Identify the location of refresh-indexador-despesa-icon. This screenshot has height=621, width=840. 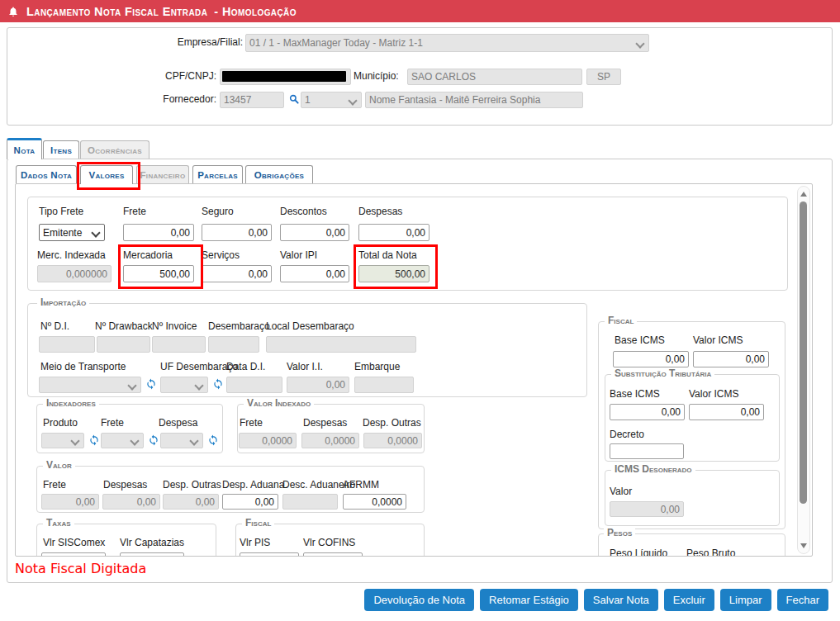
(213, 439).